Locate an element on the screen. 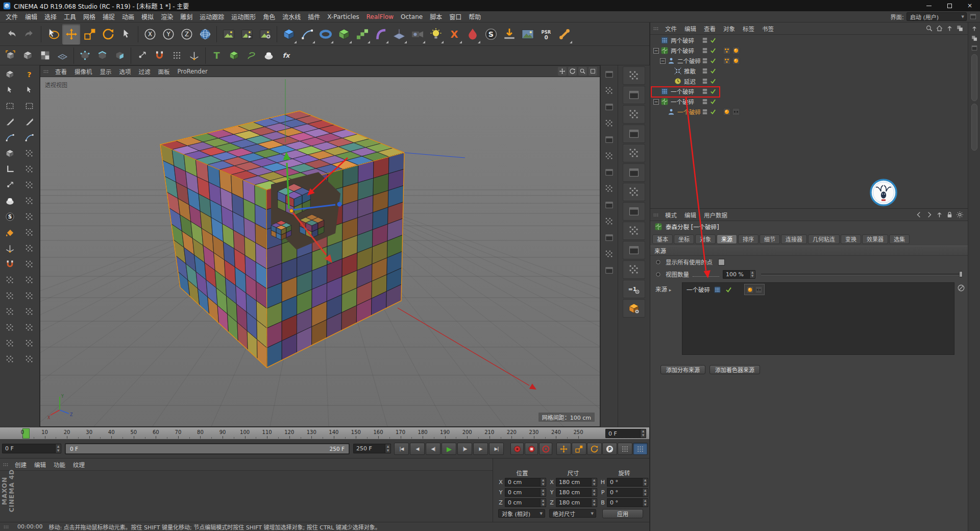 The width and height of the screenshot is (980, 531). polygons-mode-button is located at coordinates (119, 55).